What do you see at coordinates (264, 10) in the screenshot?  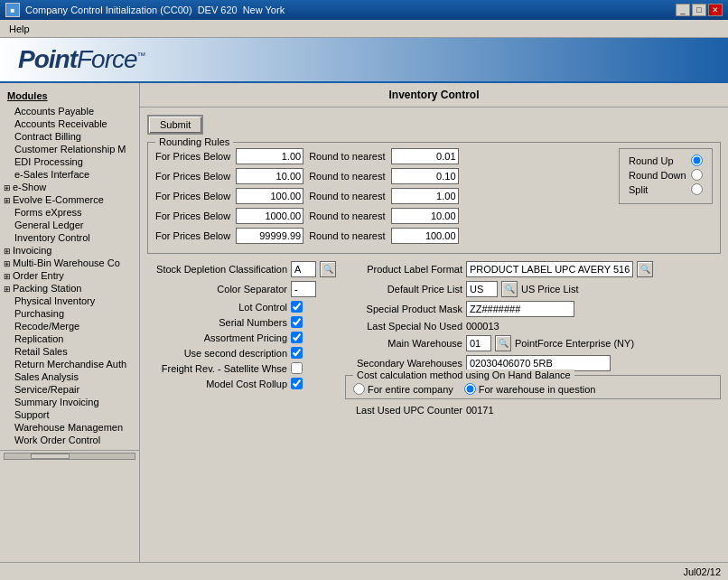 I see `location-text: New York` at bounding box center [264, 10].